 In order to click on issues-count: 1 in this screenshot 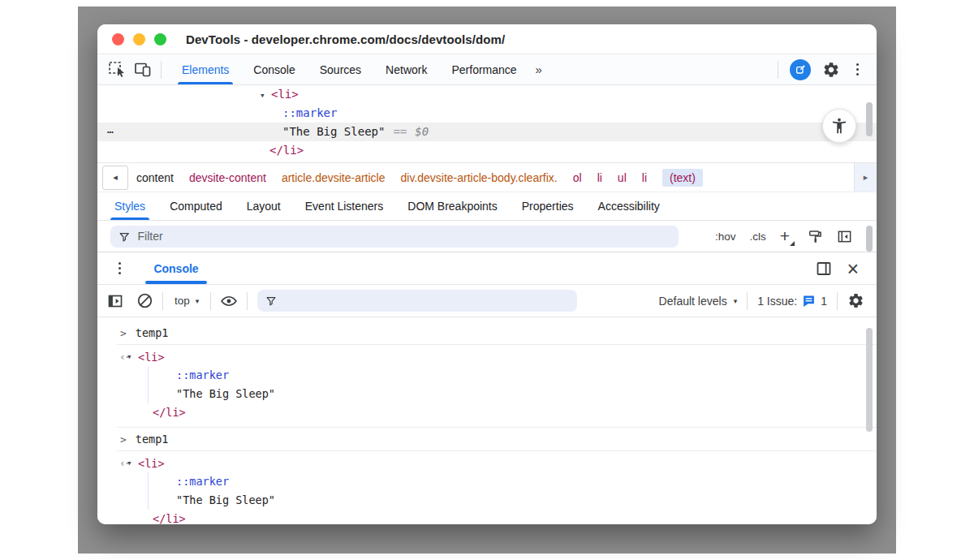, I will do `click(824, 301)`.